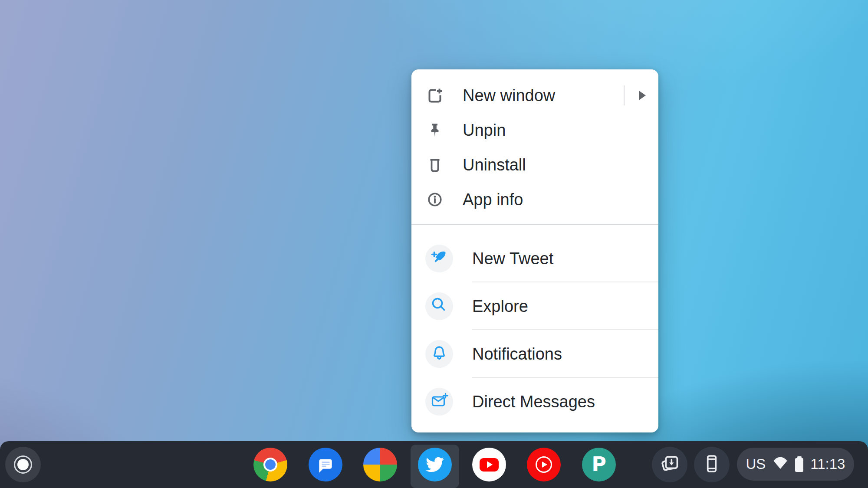 The width and height of the screenshot is (868, 488). I want to click on envelope-plus-icon, so click(439, 402).